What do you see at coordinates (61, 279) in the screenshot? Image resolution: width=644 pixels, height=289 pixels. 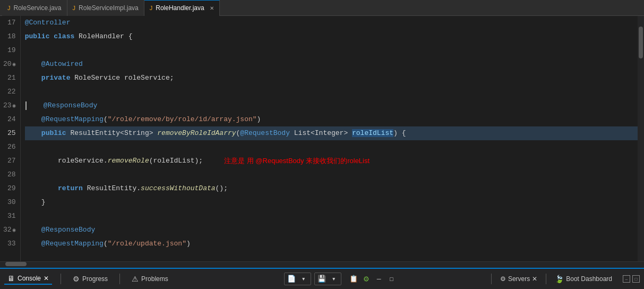 I see `separator` at bounding box center [61, 279].